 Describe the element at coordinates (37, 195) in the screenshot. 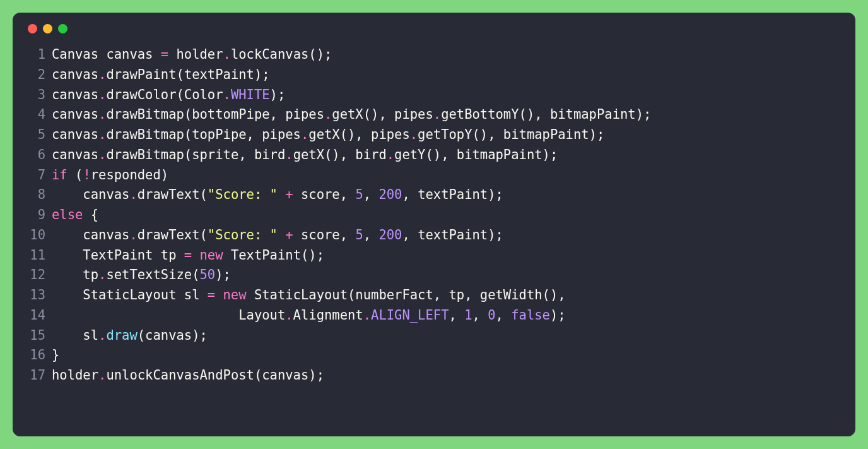

I see `line-number: 8` at that location.